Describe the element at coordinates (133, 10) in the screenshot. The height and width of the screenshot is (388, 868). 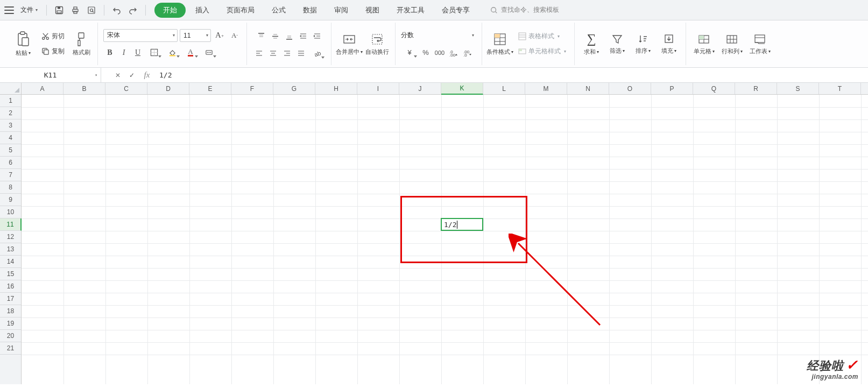
I see `redo-icon` at that location.